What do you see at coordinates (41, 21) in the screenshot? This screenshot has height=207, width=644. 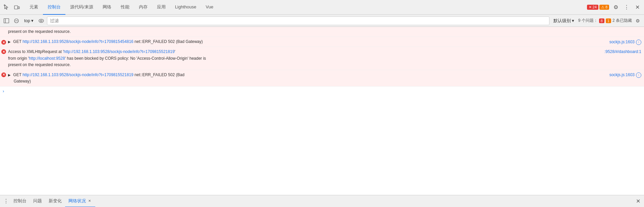 I see `eye-icon` at bounding box center [41, 21].